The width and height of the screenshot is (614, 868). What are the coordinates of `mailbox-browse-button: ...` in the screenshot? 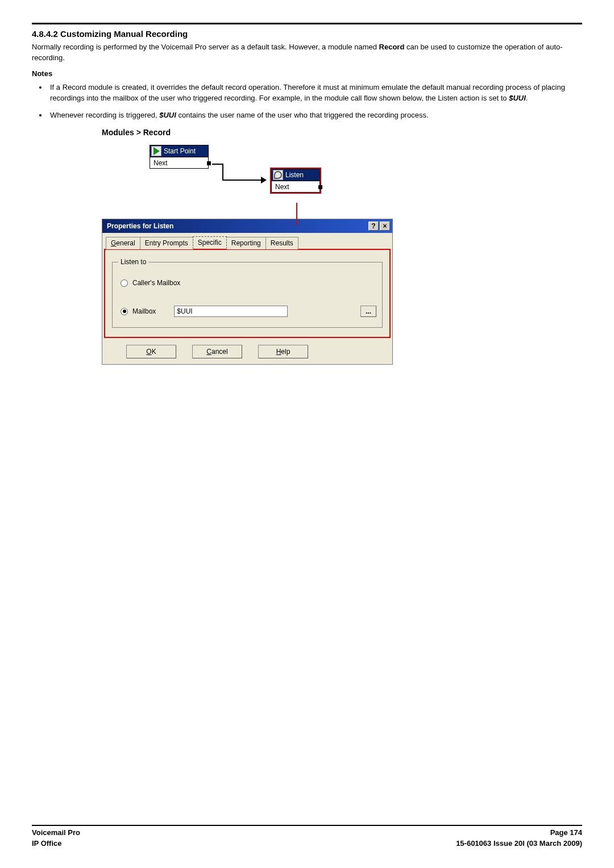 It's located at (368, 311).